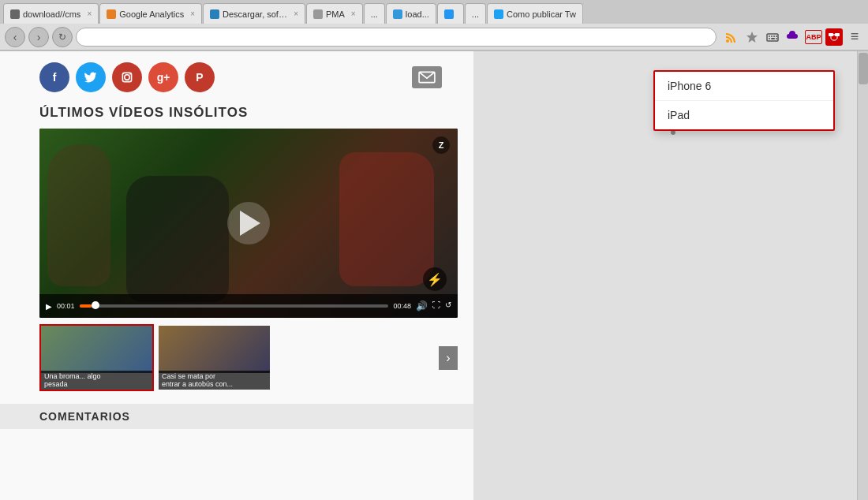 The width and height of the screenshot is (868, 500). Describe the element at coordinates (417, 14) in the screenshot. I see `tab-label: load...` at that location.